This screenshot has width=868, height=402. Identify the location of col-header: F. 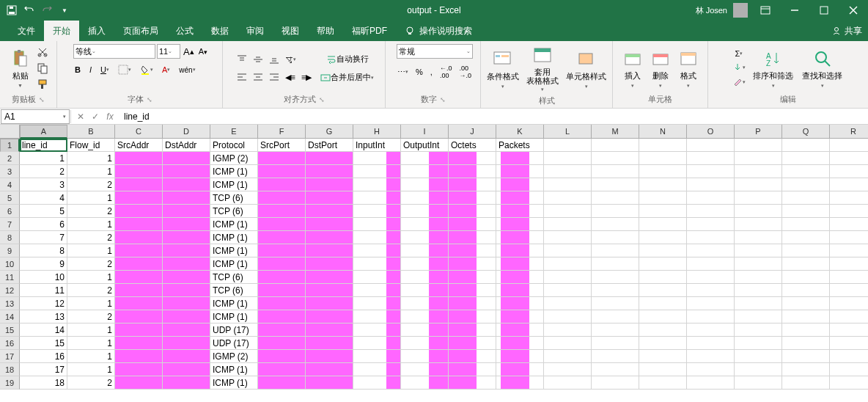
(282, 132).